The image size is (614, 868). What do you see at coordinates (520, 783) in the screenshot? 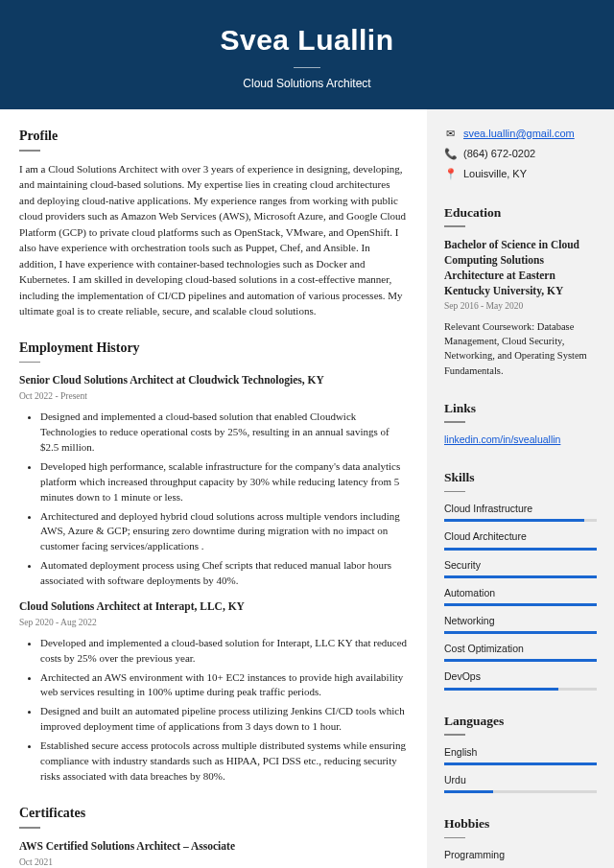
I see `language-item: Urdu` at bounding box center [520, 783].